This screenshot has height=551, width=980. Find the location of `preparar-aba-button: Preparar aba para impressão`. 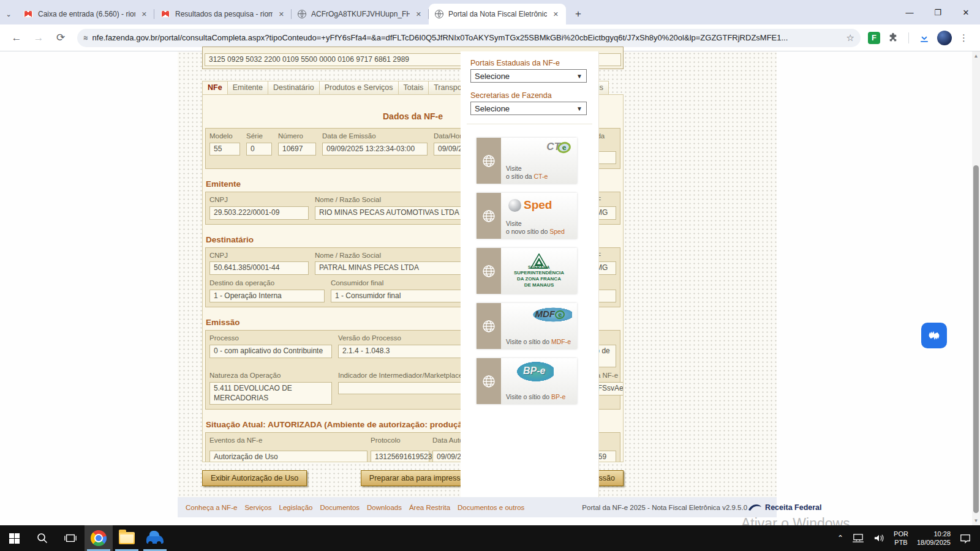

preparar-aba-button: Preparar aba para impressão is located at coordinates (419, 478).